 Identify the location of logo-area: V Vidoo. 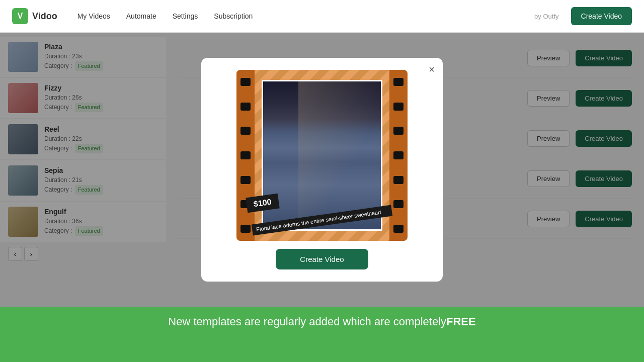
(35, 16).